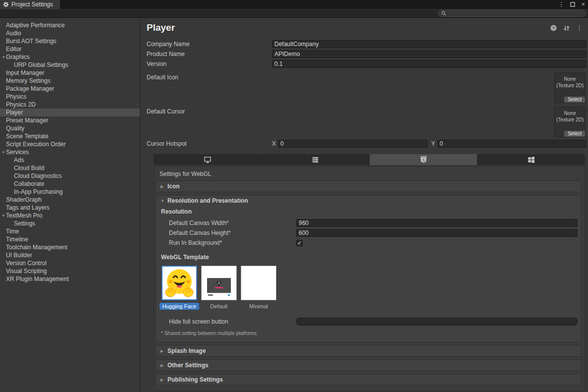 This screenshot has width=588, height=392. I want to click on header-icons: ? ⋮, so click(567, 28).